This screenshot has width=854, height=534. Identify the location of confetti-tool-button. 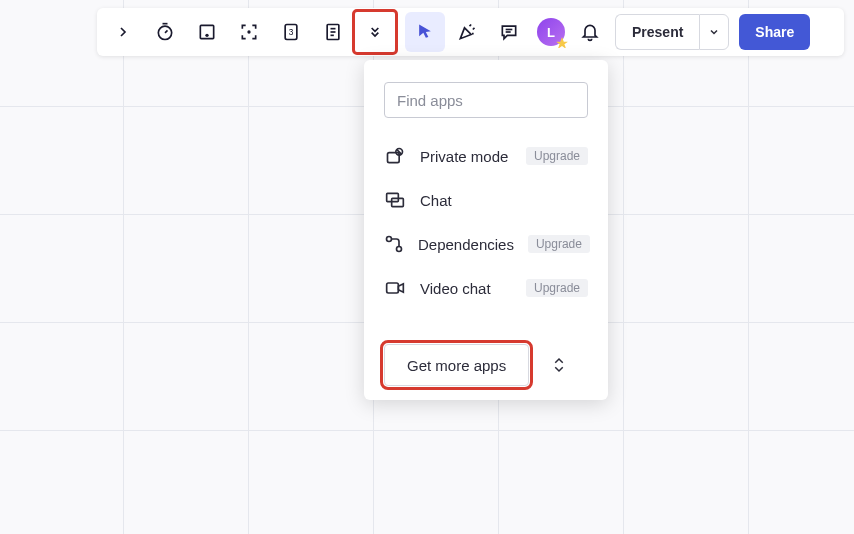
(467, 32).